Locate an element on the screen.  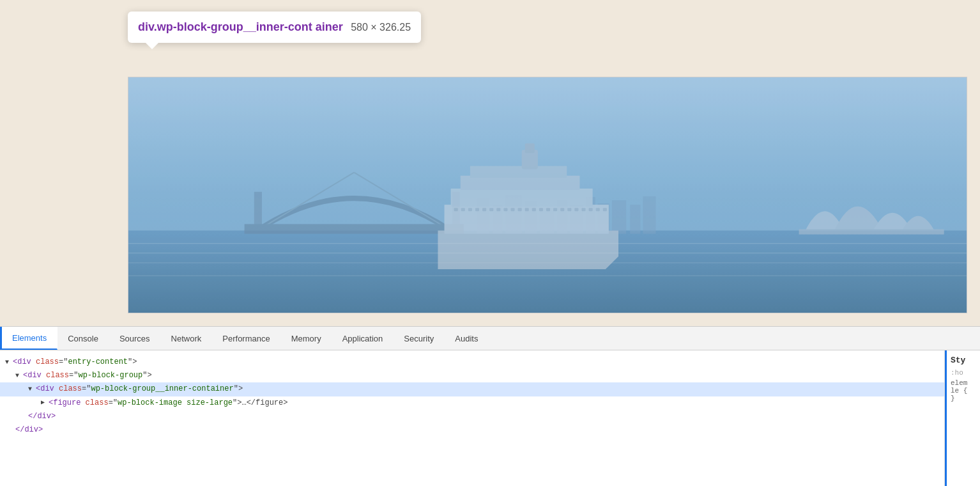
tab-performance: Performance is located at coordinates (247, 338).